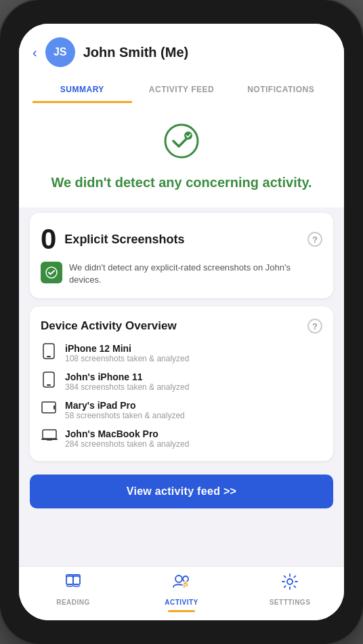  Describe the element at coordinates (127, 353) in the screenshot. I see `device-info: iPhone 12 Mini 108 screenshots taken & a…` at that location.